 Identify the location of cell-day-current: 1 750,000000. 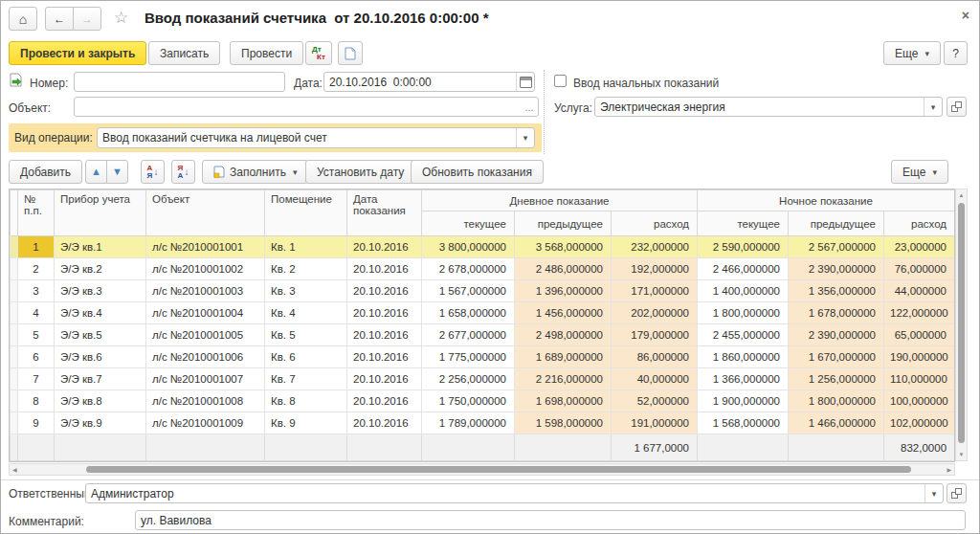
(469, 402).